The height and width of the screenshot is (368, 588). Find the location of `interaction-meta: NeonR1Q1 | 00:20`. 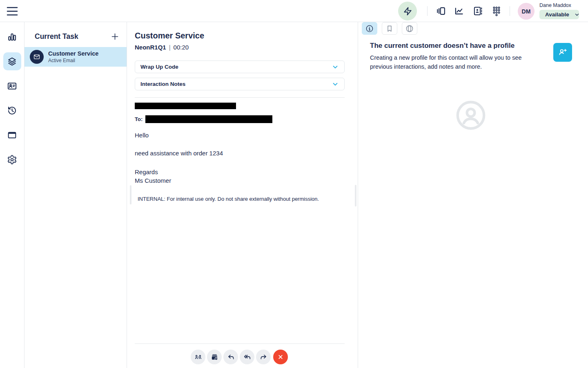

interaction-meta: NeonR1Q1 | 00:20 is located at coordinates (240, 47).